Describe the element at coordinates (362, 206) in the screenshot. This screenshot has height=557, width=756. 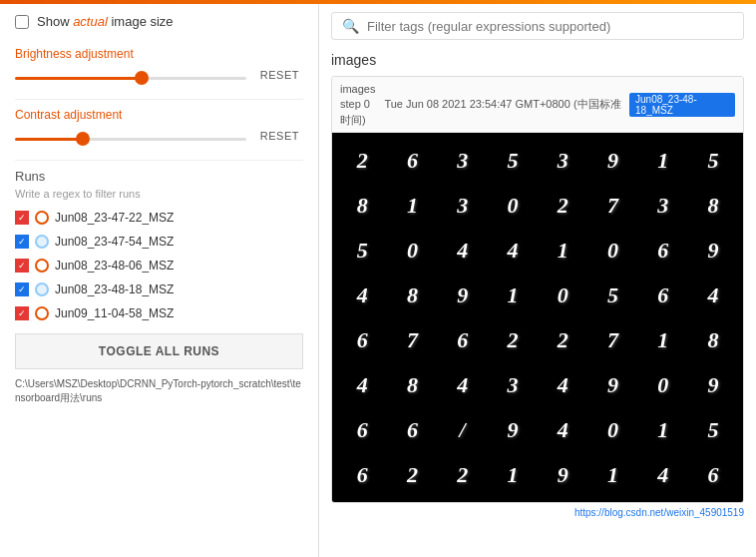
I see `digit-8: 8` at that location.